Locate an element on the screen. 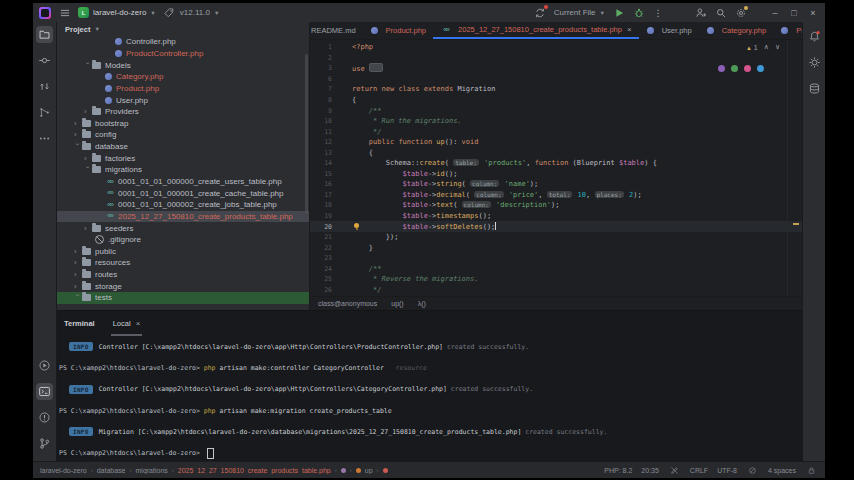 Image resolution: width=854 pixels, height=480 pixels. project-selector: L laravel-do-zero ▼ is located at coordinates (117, 12).